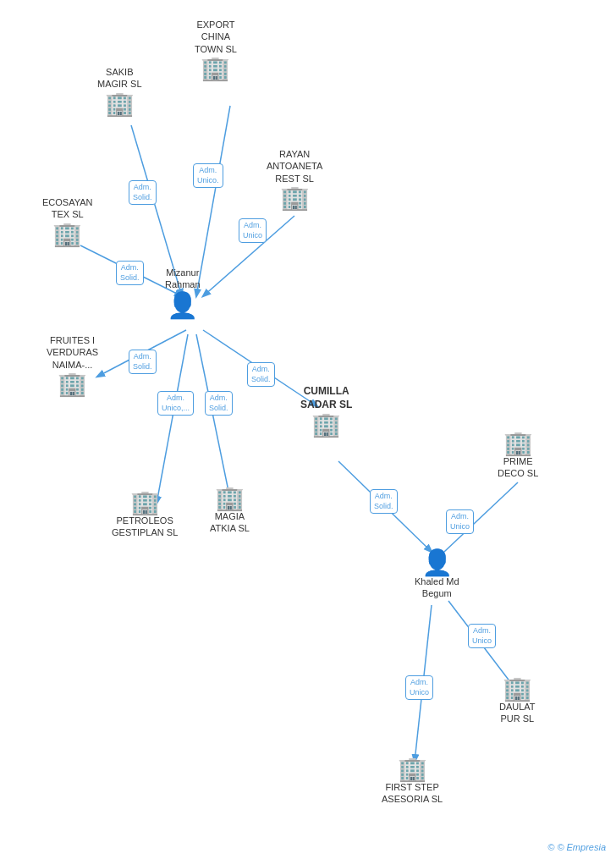  What do you see at coordinates (413, 769) in the screenshot?
I see `building-icon-first-step-asesoria: 🏢` at bounding box center [413, 769].